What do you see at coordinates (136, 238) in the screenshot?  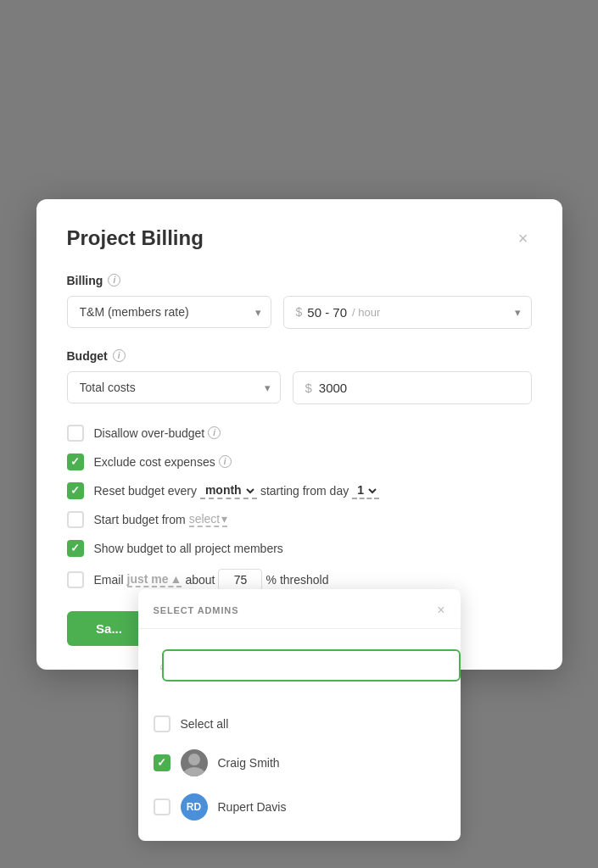 I see `modal-title: Project Billing` at bounding box center [136, 238].